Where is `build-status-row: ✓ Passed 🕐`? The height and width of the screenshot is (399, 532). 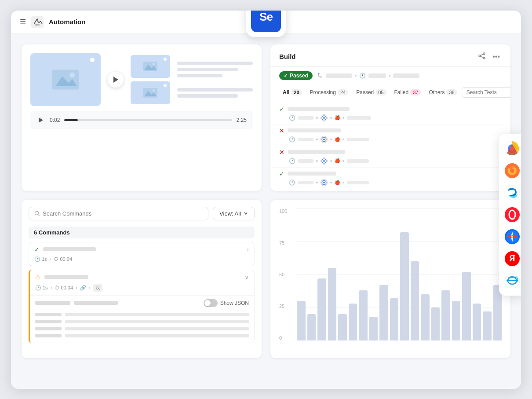
build-status-row: ✓ Passed 🕐 is located at coordinates (390, 76).